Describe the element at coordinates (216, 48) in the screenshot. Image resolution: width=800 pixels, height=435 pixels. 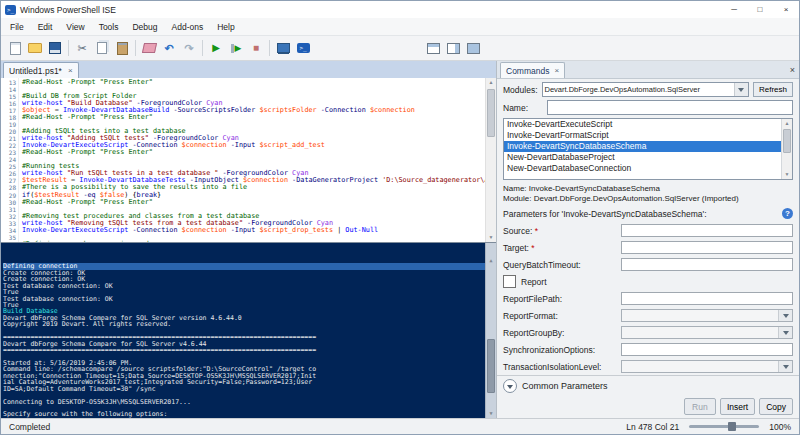
I see `run-script-icon: ▶` at that location.